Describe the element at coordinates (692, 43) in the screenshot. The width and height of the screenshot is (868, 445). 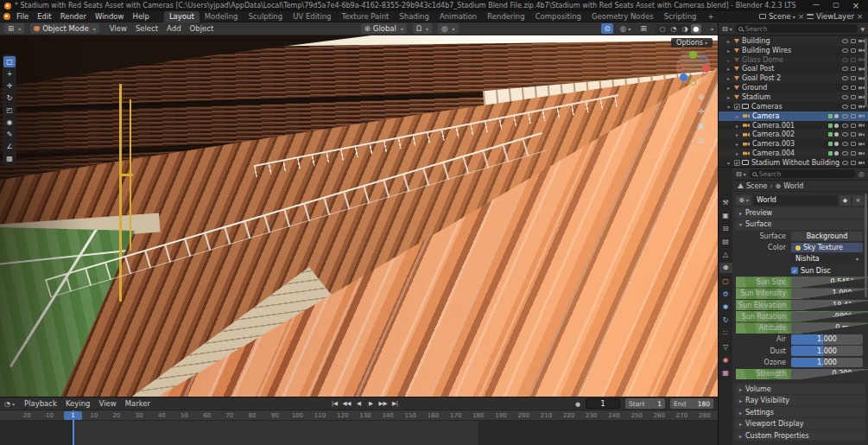
I see `options-dropdown: Options` at that location.